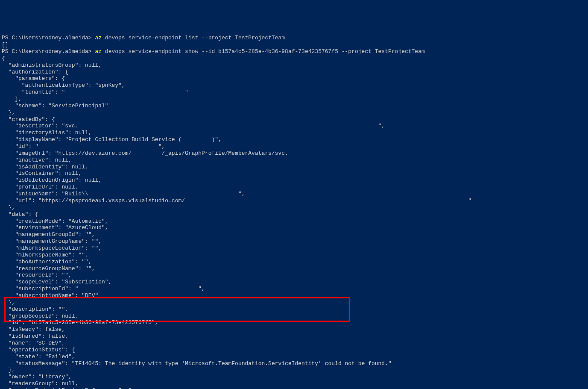 This screenshot has height=389, width=588. What do you see at coordinates (294, 364) in the screenshot?
I see `json-line: "statusMessage": "TF14045: The identity …` at bounding box center [294, 364].